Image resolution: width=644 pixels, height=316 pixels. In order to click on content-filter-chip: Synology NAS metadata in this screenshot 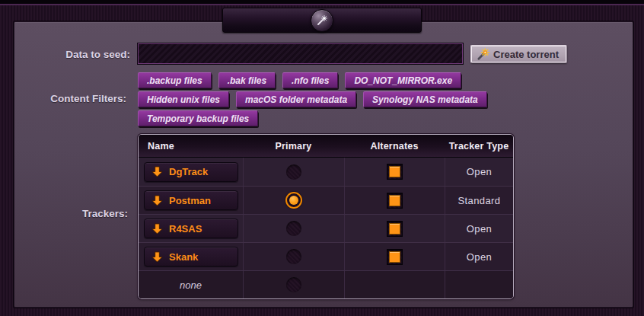, I will do `click(425, 99)`.